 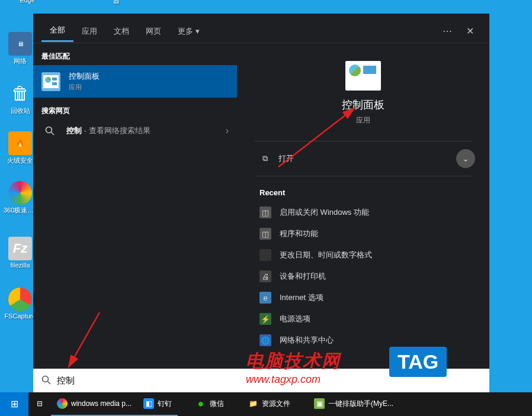 What do you see at coordinates (14, 404) in the screenshot?
I see `start-button: ⊞` at bounding box center [14, 404].